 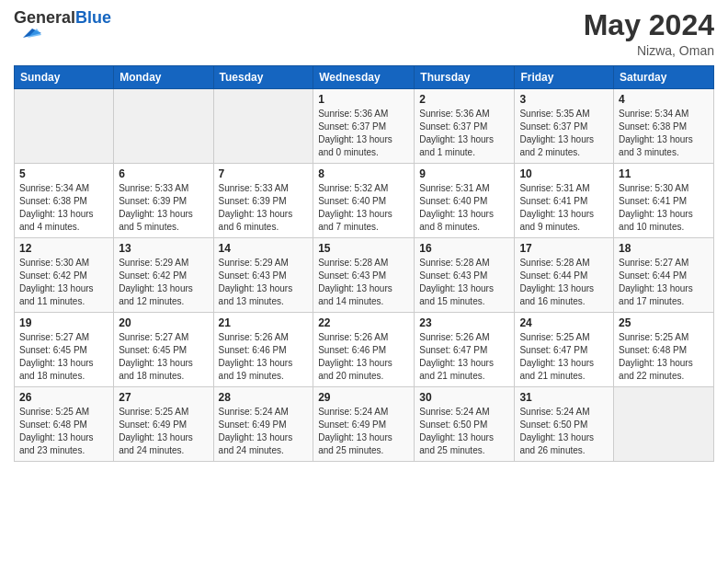 What do you see at coordinates (63, 26) in the screenshot?
I see `logo: GeneralBlue` at bounding box center [63, 26].